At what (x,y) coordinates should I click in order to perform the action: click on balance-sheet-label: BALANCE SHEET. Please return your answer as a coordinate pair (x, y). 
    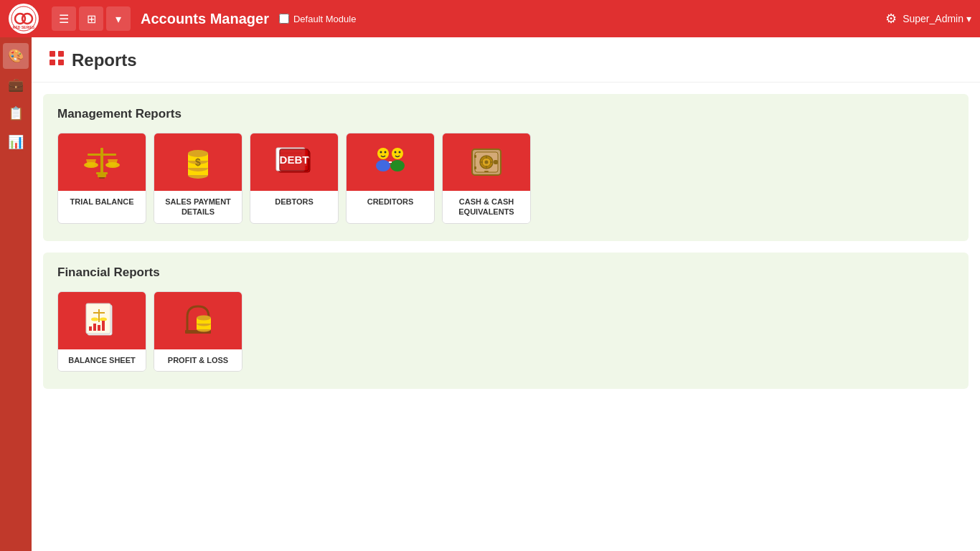
    Looking at the image, I should click on (102, 360).